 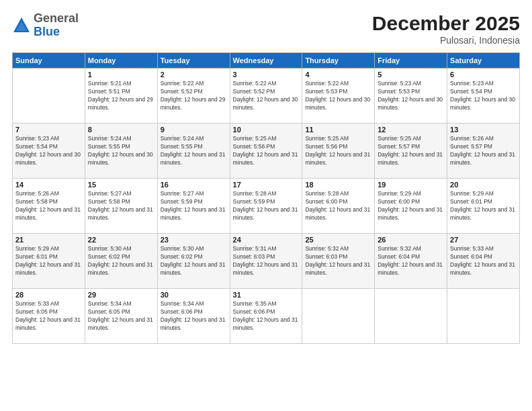 What do you see at coordinates (266, 261) in the screenshot?
I see `cell-3-3: 24 Sunrise: 5:31 AMSunset: 6:03 PMDaylig…` at bounding box center [266, 261].